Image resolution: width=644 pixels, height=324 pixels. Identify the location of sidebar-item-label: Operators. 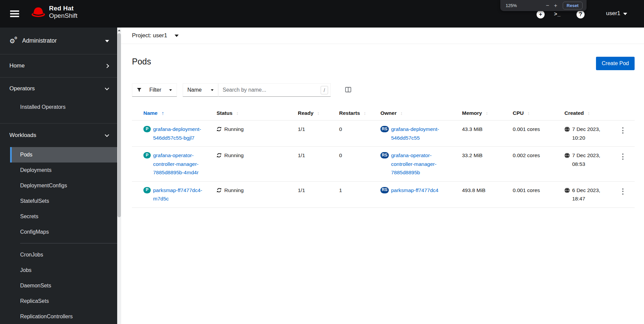
(22, 89).